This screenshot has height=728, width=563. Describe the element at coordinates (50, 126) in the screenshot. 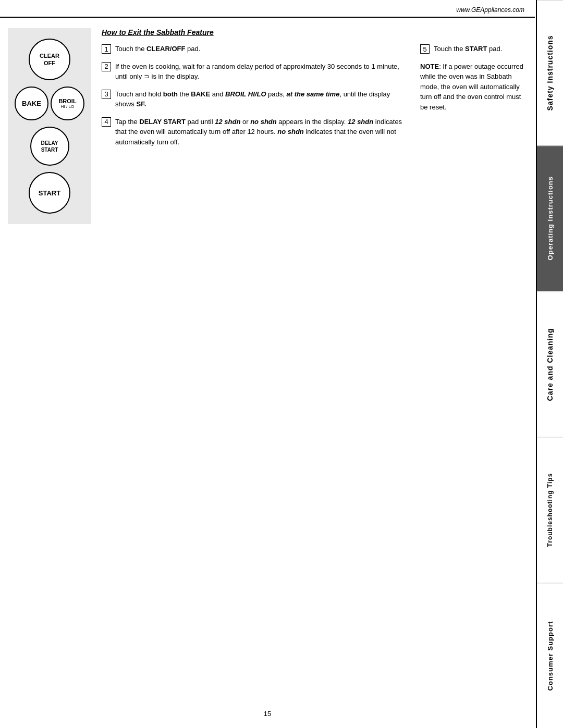

I see `button-panel: CLEAROFF BAKE BROIL HI / LO DELAYSTART S…` at that location.